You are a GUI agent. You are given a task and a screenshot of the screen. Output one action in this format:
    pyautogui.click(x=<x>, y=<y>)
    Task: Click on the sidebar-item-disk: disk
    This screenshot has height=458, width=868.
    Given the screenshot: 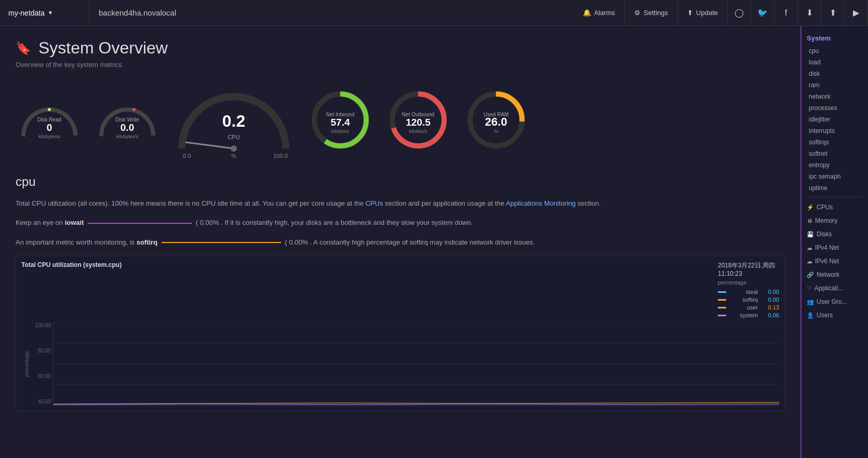 What is the action you would take?
    pyautogui.click(x=835, y=74)
    